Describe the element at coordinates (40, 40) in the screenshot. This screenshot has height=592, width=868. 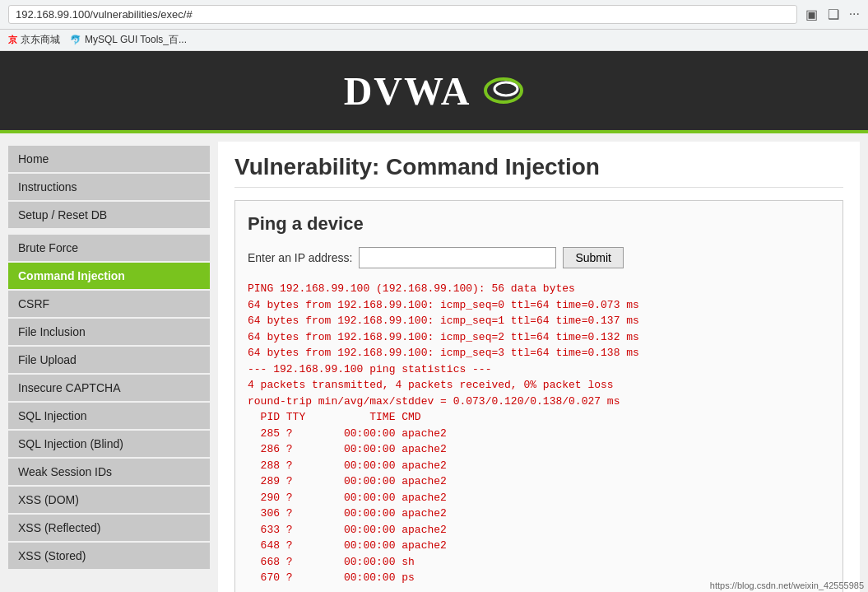
I see `jd-label: 京东商城` at that location.